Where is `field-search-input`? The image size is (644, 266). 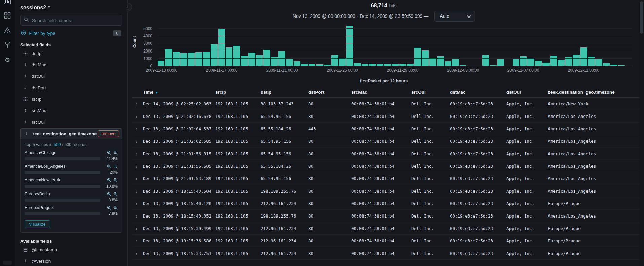 field-search-input is located at coordinates (75, 20).